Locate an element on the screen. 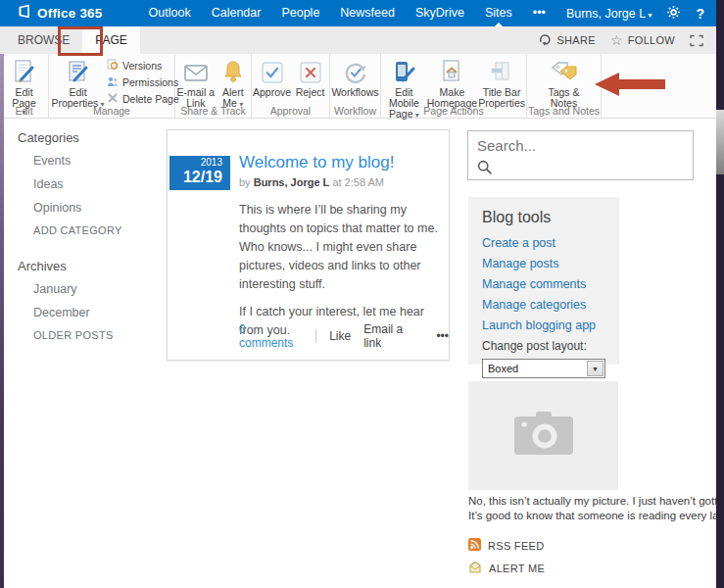 This screenshot has height=588, width=724. annotation-arrow-icon is located at coordinates (630, 86).